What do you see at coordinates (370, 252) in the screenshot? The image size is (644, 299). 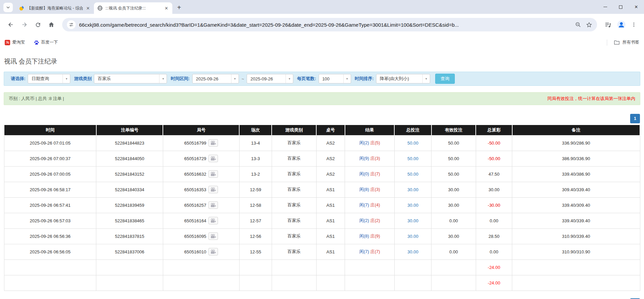 I see `cell-result: 闲(7) 庄(7)` at bounding box center [370, 252].